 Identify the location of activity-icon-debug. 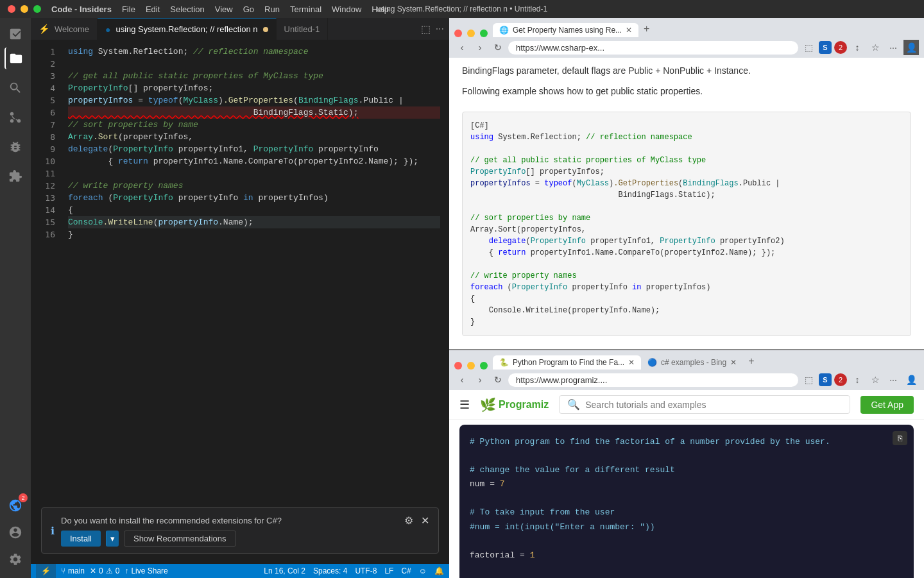
(15, 147).